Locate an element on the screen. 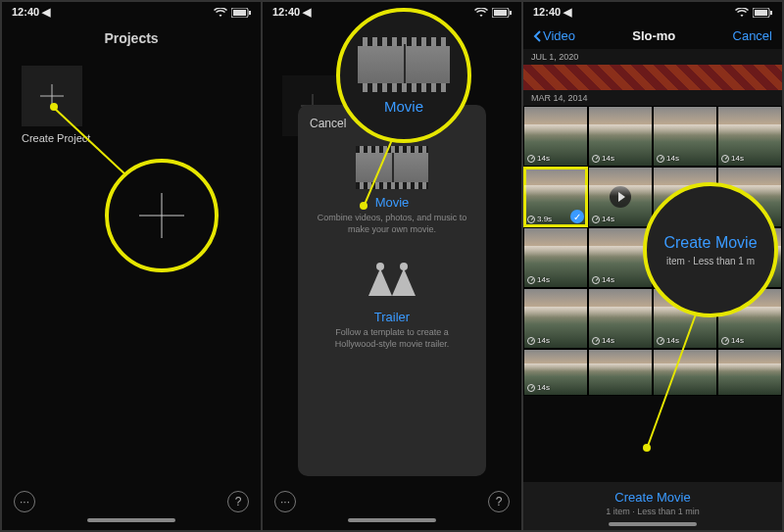  zoom-movie-label: Movie is located at coordinates (404, 106).